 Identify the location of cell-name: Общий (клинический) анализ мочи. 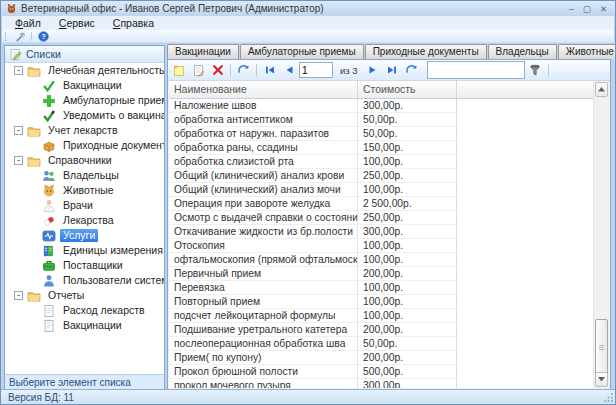
(264, 190).